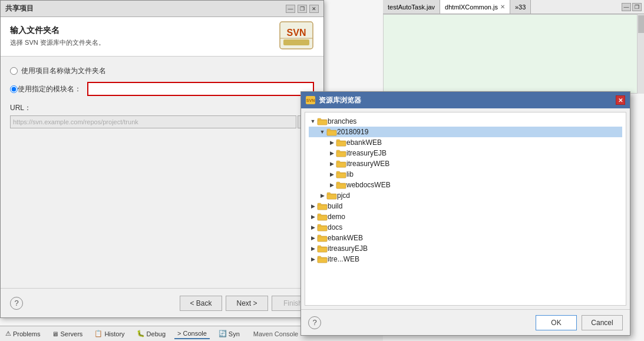 This screenshot has height=341, width=644. I want to click on option2-label: 使用指定的模块名：, so click(49, 90).